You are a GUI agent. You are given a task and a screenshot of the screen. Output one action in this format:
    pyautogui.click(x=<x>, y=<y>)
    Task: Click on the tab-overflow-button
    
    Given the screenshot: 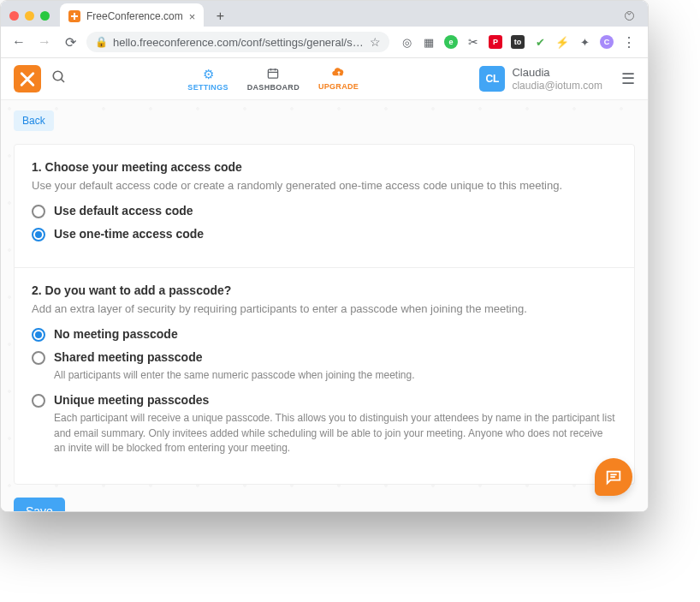 What is the action you would take?
    pyautogui.click(x=630, y=15)
    